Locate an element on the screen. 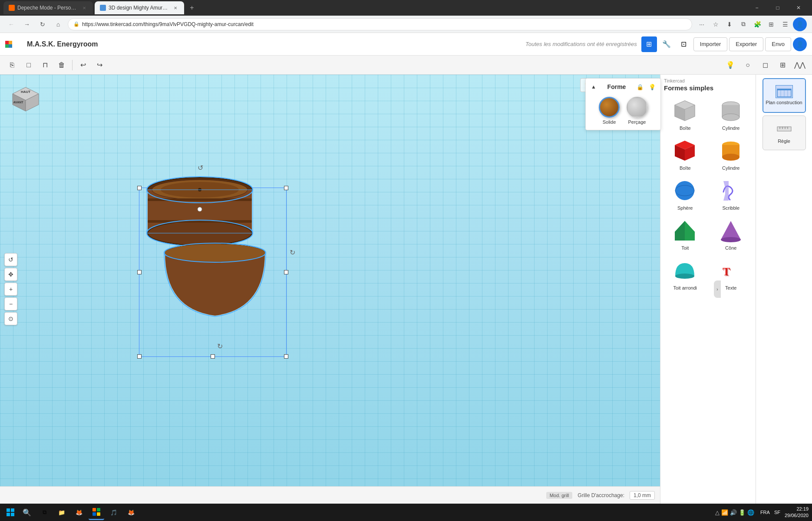  circle-tool: ○ is located at coordinates (748, 65).